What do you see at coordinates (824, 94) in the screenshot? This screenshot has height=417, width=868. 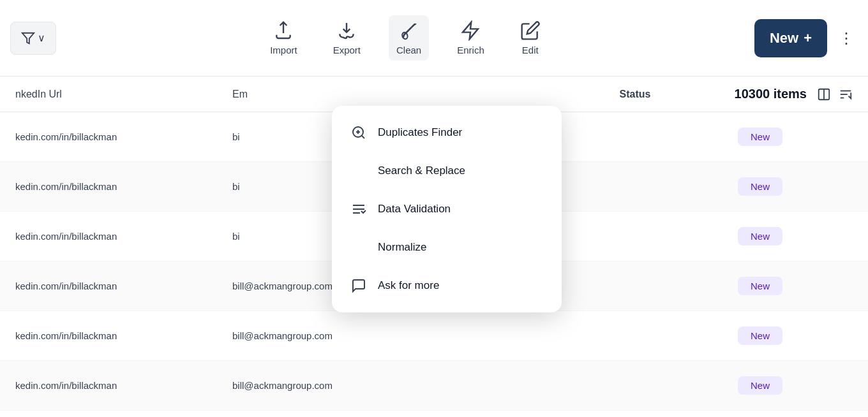 I see `columns-toggle-button` at bounding box center [824, 94].